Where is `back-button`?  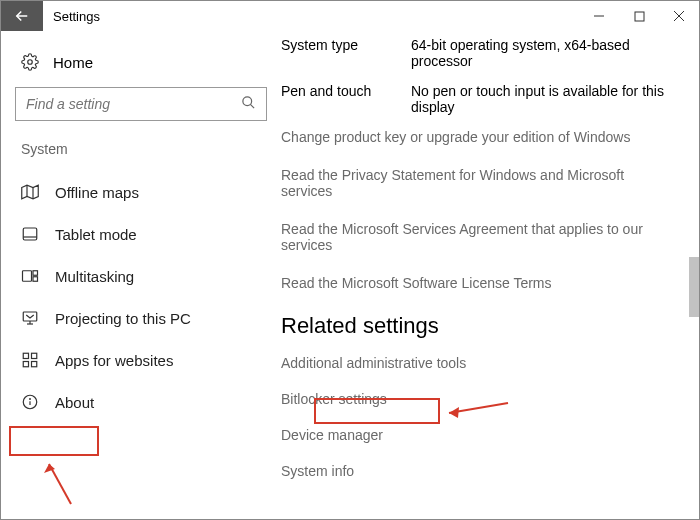 back-button is located at coordinates (22, 16).